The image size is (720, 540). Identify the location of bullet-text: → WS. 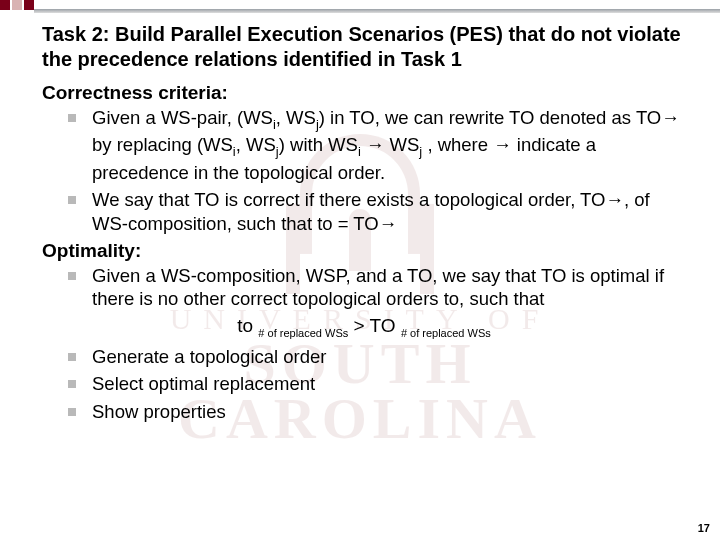
(390, 144).